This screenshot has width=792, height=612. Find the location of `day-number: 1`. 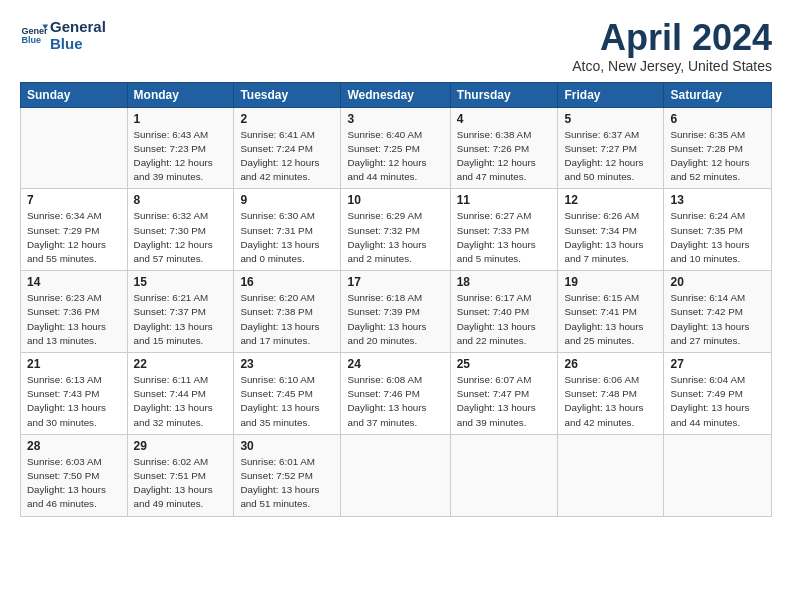

day-number: 1 is located at coordinates (181, 119).